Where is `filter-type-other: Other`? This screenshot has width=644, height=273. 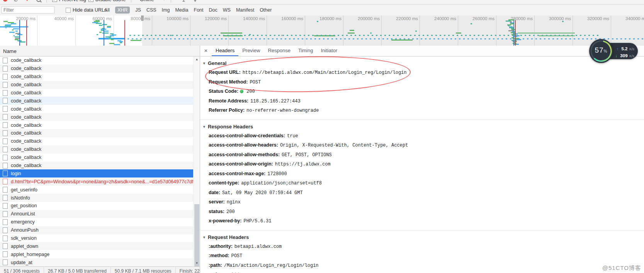 filter-type-other: Other is located at coordinates (266, 10).